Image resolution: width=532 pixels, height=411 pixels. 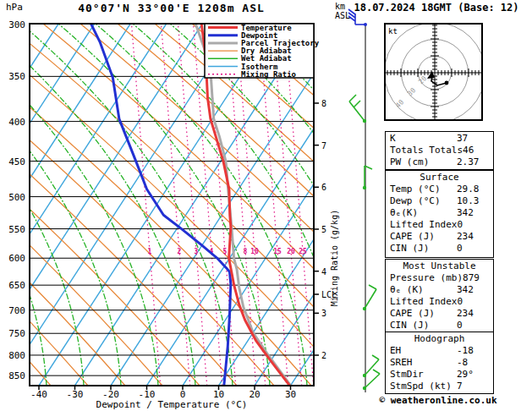 I want to click on panel-row-label: Totals Totals, so click(x=426, y=151).